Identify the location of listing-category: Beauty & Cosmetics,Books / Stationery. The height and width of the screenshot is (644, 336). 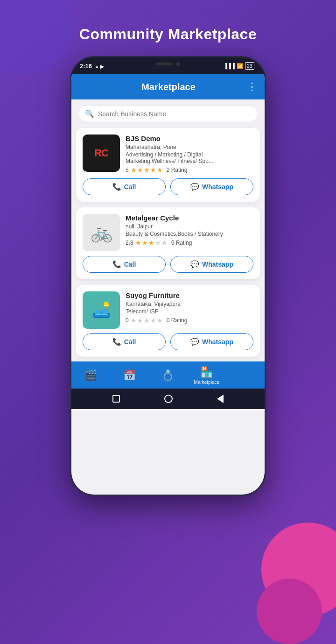
(189, 234).